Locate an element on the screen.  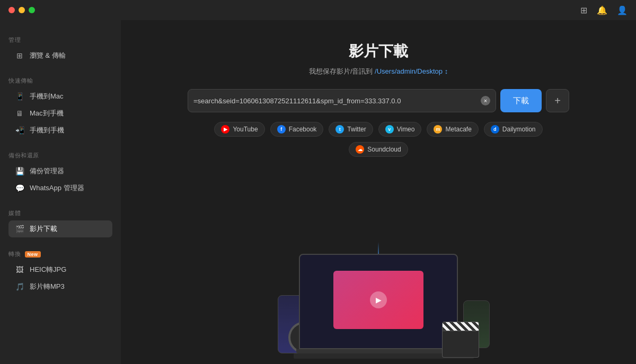
section-title-manage: 管理 is located at coordinates (60, 40).